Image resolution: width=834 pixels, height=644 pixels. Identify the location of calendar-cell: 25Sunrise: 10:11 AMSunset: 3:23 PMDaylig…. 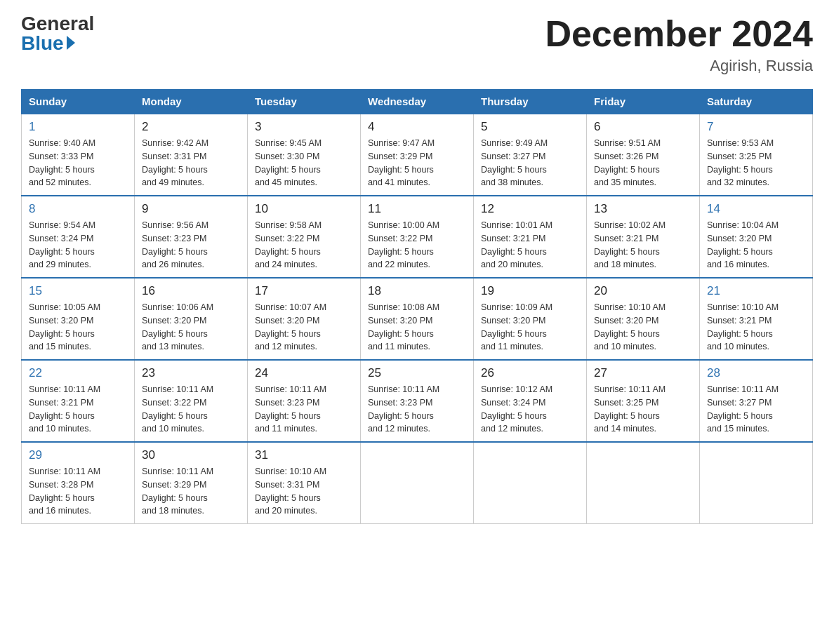
(417, 401).